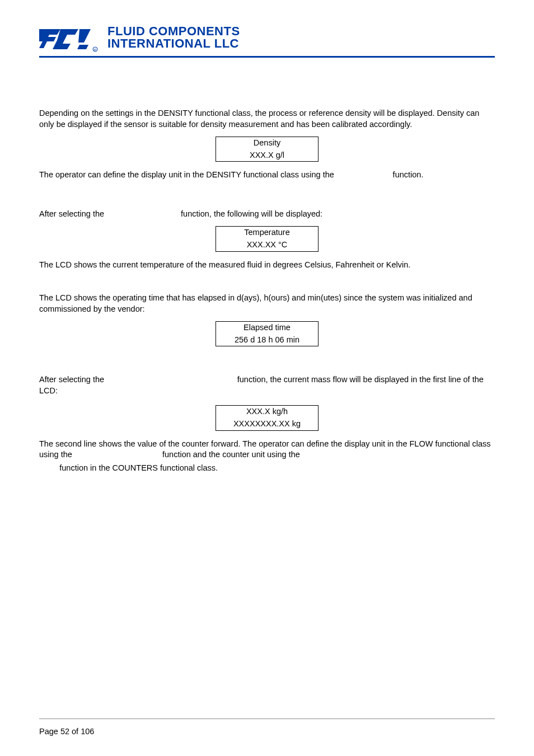  What do you see at coordinates (267, 214) in the screenshot?
I see `temperature-intro: After selecting the function, the follow…` at bounding box center [267, 214].